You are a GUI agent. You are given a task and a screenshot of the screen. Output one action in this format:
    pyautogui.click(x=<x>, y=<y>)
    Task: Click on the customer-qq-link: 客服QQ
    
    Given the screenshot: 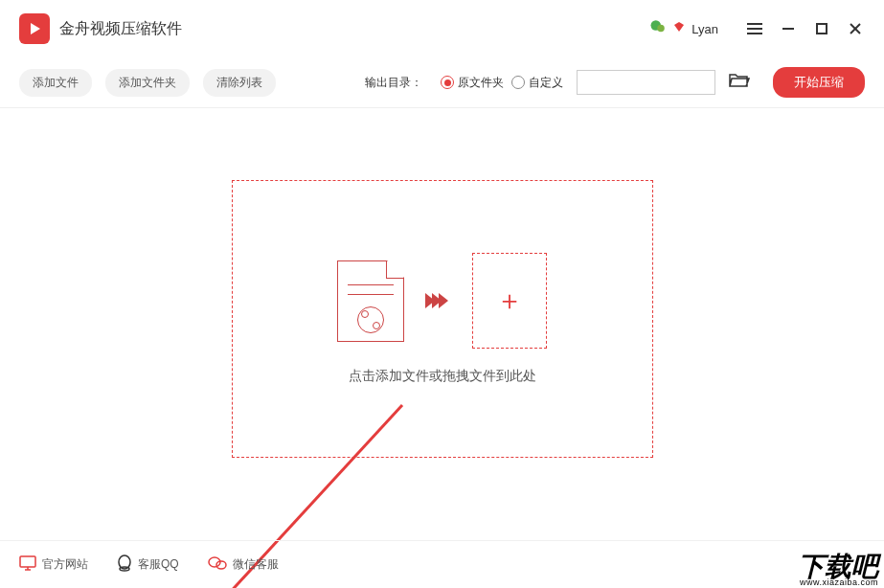 What is the action you would take?
    pyautogui.click(x=147, y=565)
    